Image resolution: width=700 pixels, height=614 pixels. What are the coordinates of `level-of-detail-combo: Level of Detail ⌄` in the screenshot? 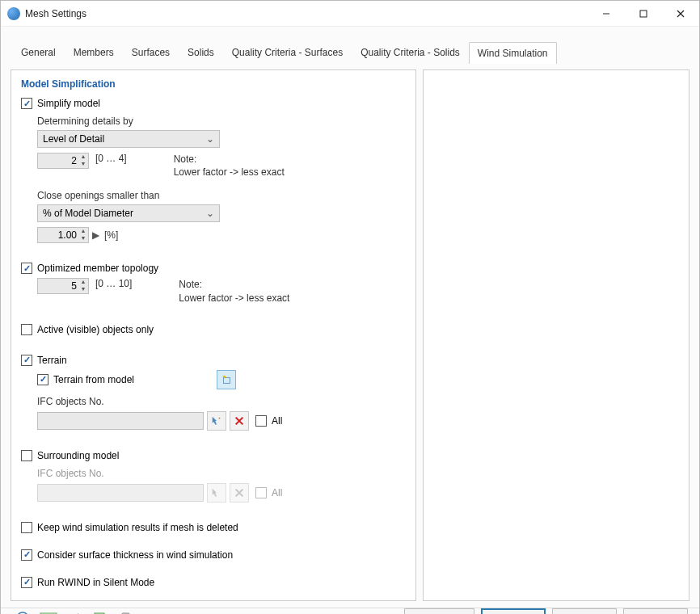 It's located at (129, 139).